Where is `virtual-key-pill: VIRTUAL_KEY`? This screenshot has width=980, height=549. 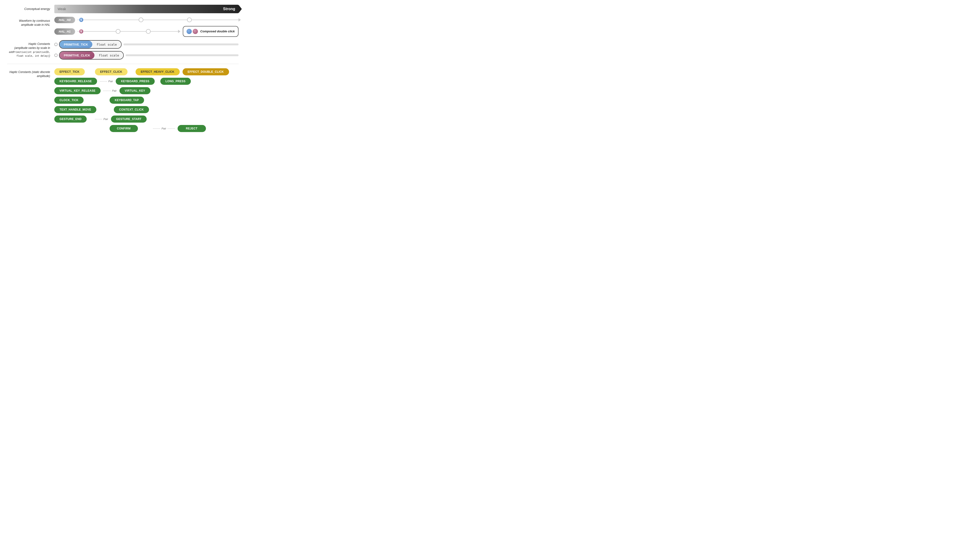
virtual-key-pill: VIRTUAL_KEY is located at coordinates (135, 91).